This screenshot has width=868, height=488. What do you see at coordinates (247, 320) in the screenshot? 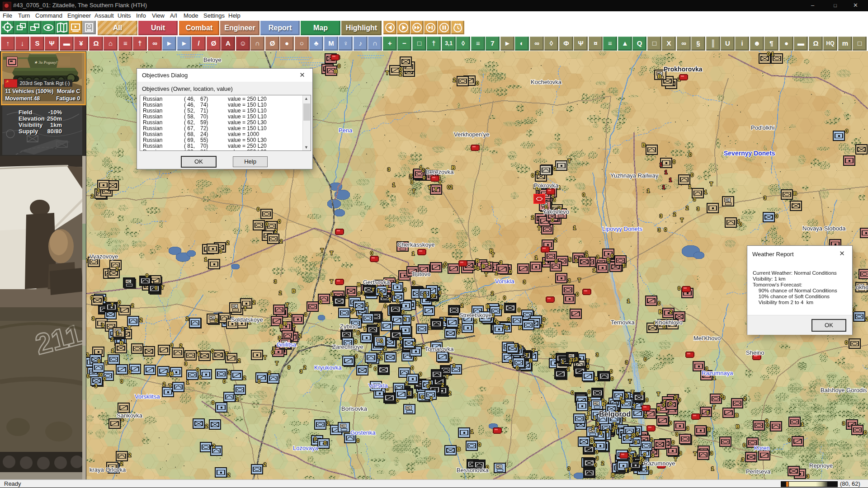
I see `svg-text: Soldatskoye` at bounding box center [247, 320].